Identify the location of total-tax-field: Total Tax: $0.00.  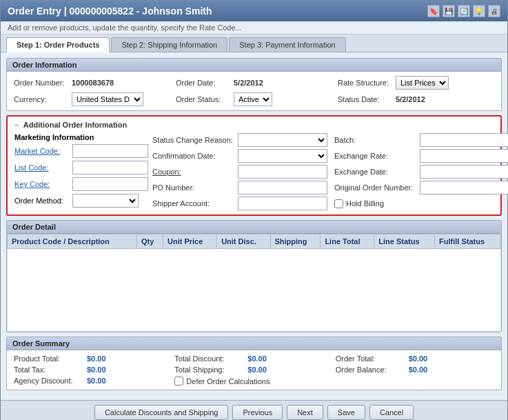
(93, 370).